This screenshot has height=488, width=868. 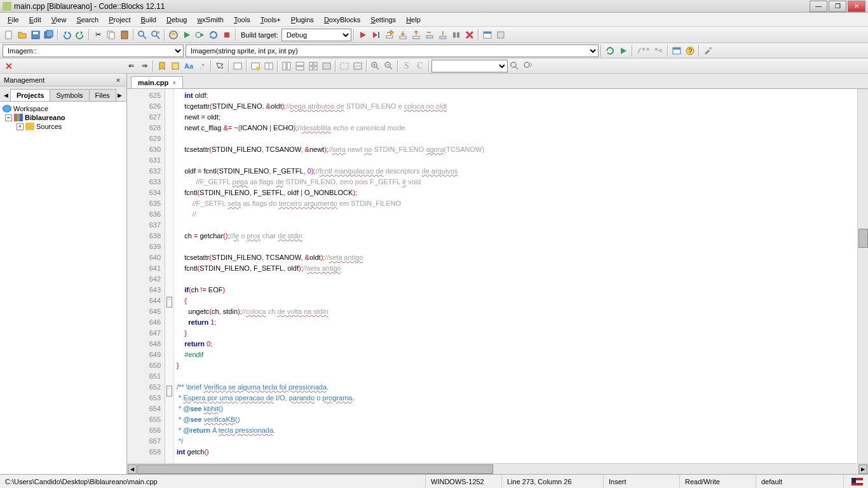 What do you see at coordinates (342, 20) in the screenshot?
I see `menu-doxyblocks: DoxyBlocks` at bounding box center [342, 20].